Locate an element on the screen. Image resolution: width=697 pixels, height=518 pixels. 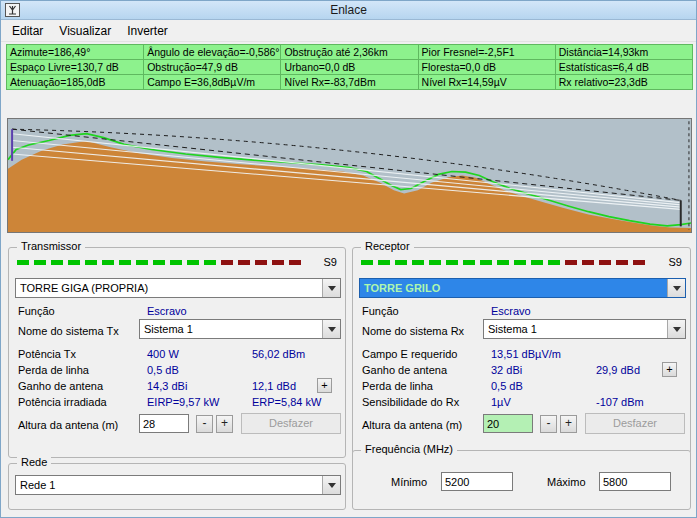
frequency-min-input is located at coordinates (477, 482).